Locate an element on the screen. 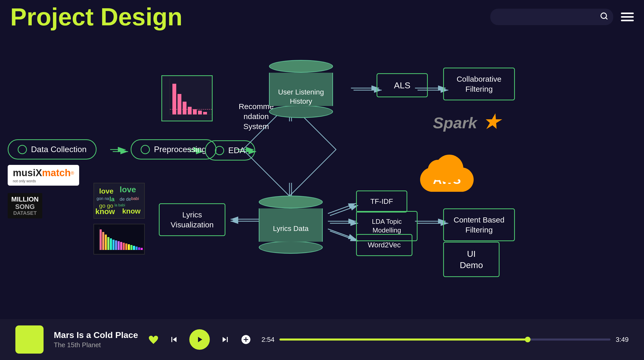 The height and width of the screenshot is (360, 644). word2vec-node: Word2Vec is located at coordinates (384, 245).